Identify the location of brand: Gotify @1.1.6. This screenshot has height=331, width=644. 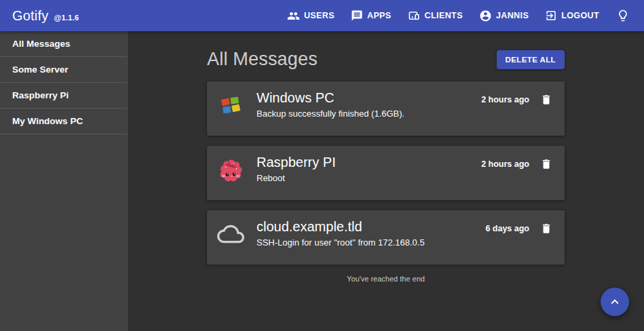
(45, 16).